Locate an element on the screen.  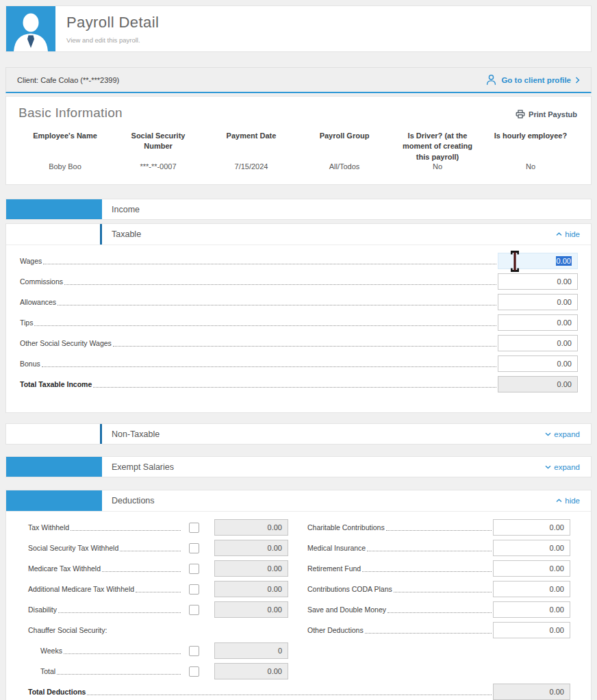
allowances-label: Allowances is located at coordinates (38, 302).